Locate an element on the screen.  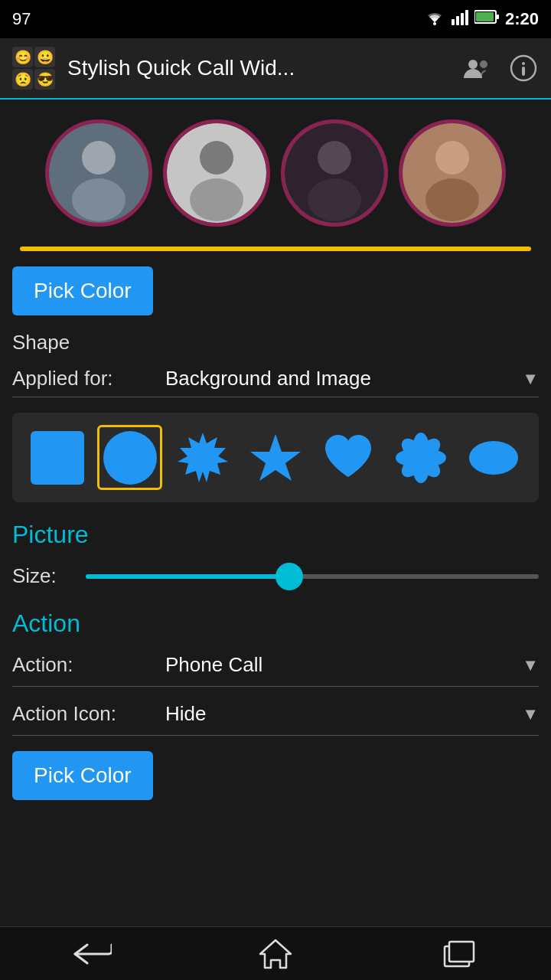
action-icon-label: Action Icon: is located at coordinates (89, 714).